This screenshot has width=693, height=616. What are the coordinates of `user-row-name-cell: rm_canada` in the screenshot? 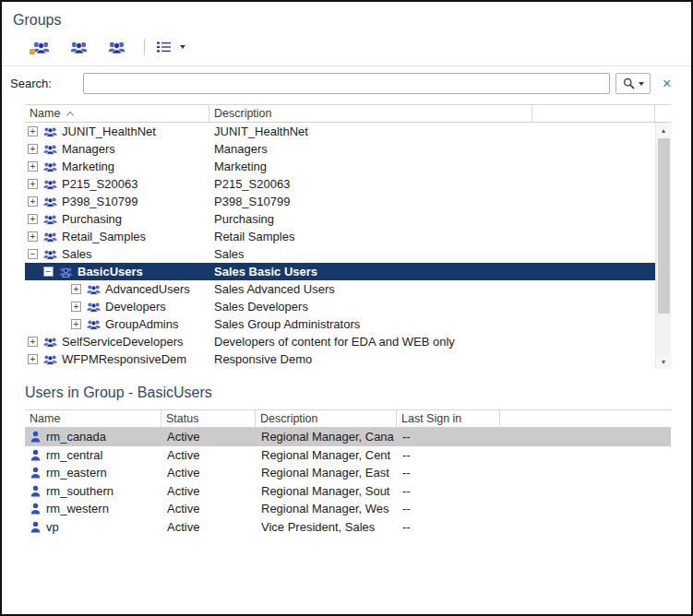 It's located at (93, 437).